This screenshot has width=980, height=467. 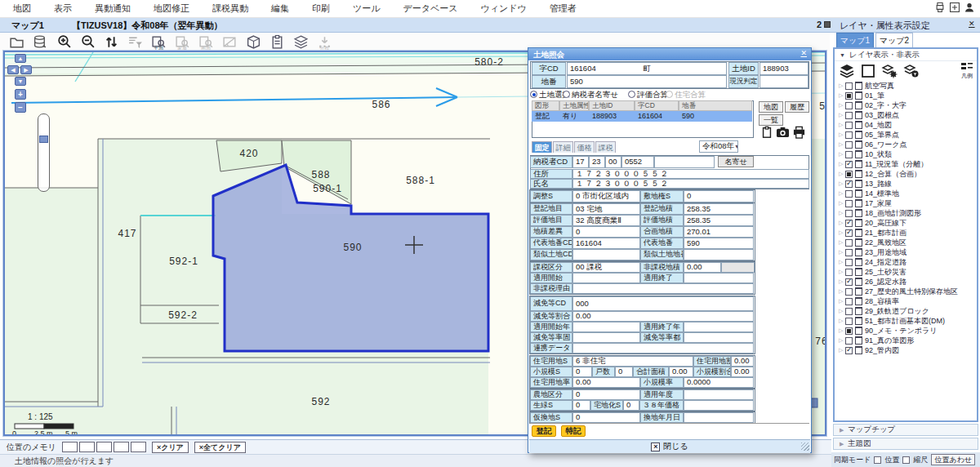 What do you see at coordinates (906, 203) in the screenshot?
I see `layer-row-17_家屋: ▷17_家屋` at bounding box center [906, 203].